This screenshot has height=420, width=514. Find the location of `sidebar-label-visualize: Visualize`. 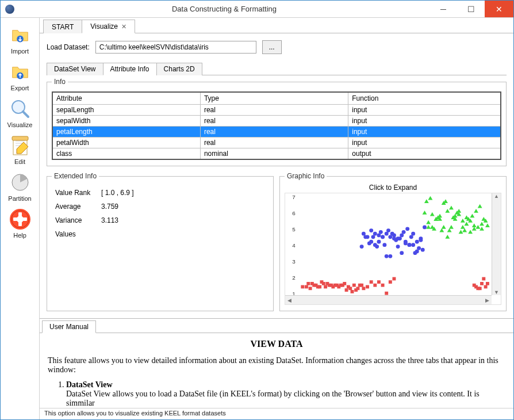

sidebar-label-visualize: Visualize is located at coordinates (20, 125).